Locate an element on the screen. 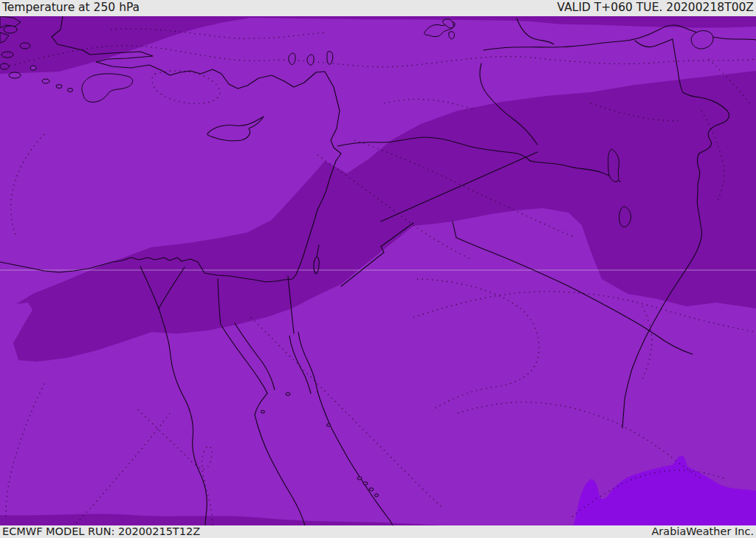  header-bar: Temperature at 250 hPa VALID T+060 TUE. … is located at coordinates (378, 8).